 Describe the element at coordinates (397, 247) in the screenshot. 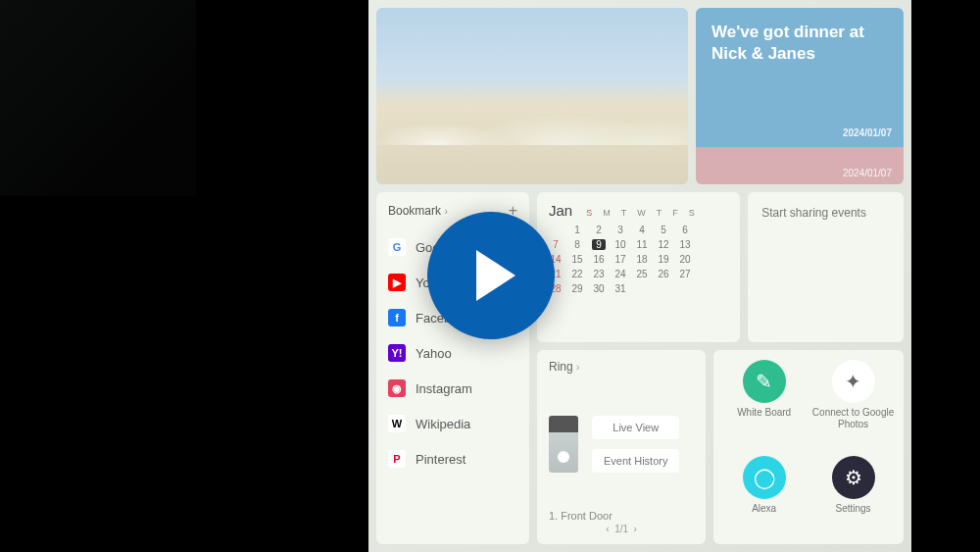

I see `google-icon: G` at that location.